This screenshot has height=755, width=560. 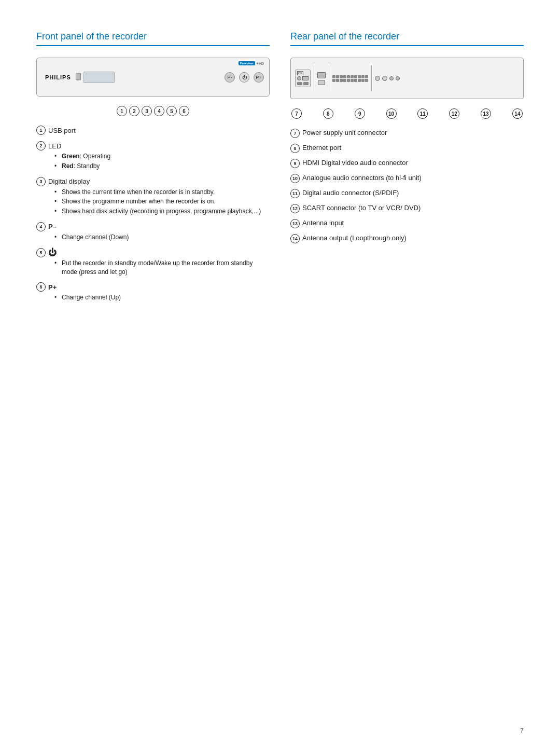 What do you see at coordinates (153, 156) in the screenshot?
I see `item-2: 2 LED Green: Operating Red: Standby` at bounding box center [153, 156].